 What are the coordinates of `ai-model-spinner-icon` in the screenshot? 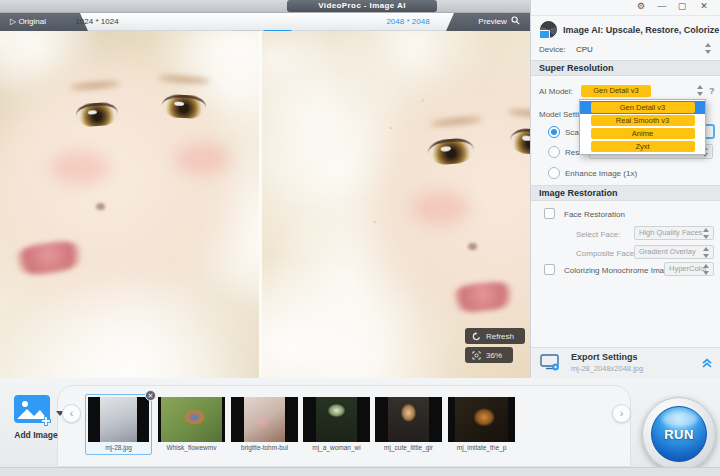 It's located at (700, 90).